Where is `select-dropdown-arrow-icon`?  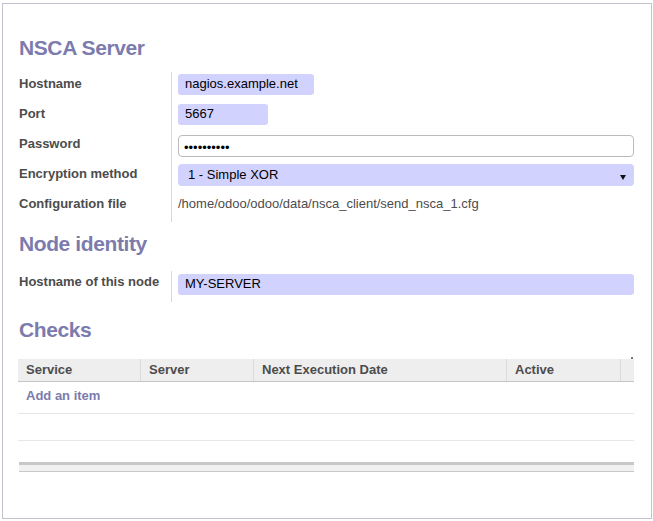
select-dropdown-arrow-icon is located at coordinates (623, 178).